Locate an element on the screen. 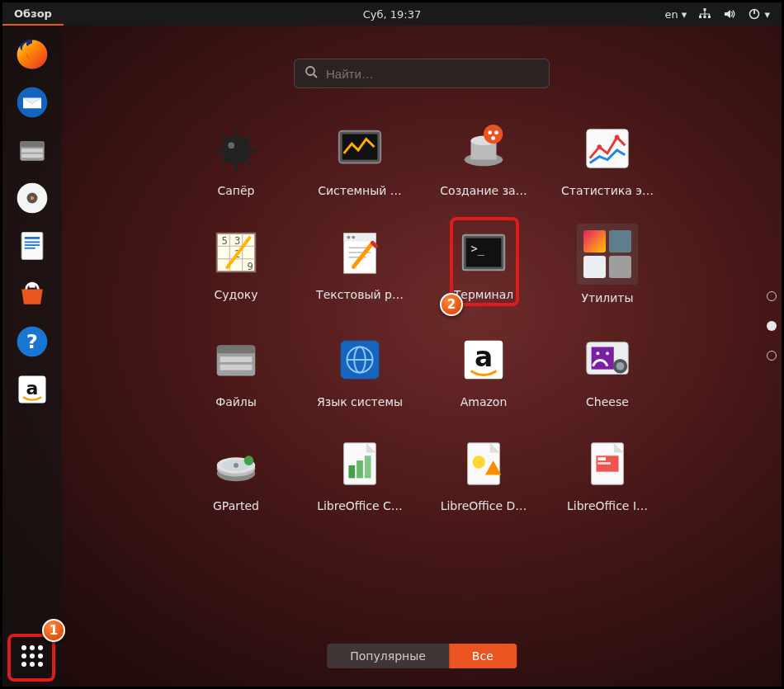 Image resolution: width=784 pixels, height=689 pixels. power-icon: ▾ is located at coordinates (759, 14).